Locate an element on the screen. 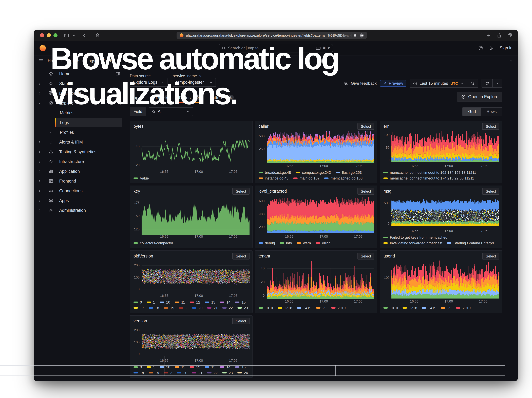 This screenshot has height=398, width=532. tab-overview-icon is located at coordinates (510, 35).